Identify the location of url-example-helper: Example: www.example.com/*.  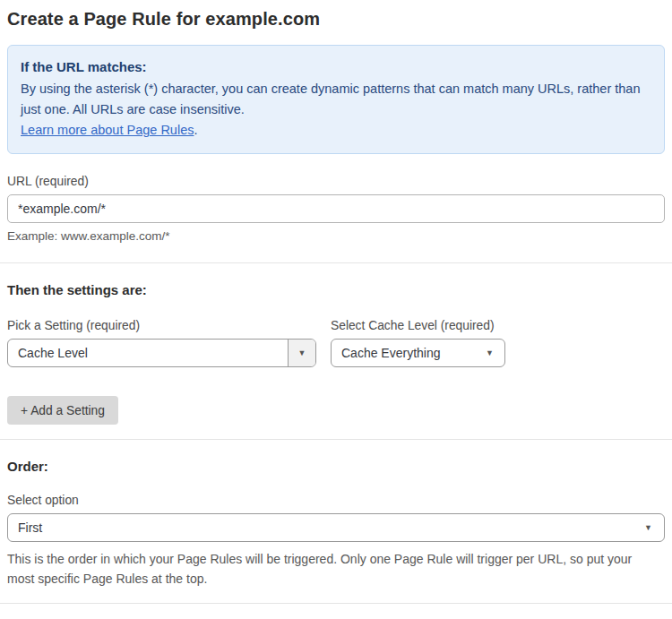
(336, 236).